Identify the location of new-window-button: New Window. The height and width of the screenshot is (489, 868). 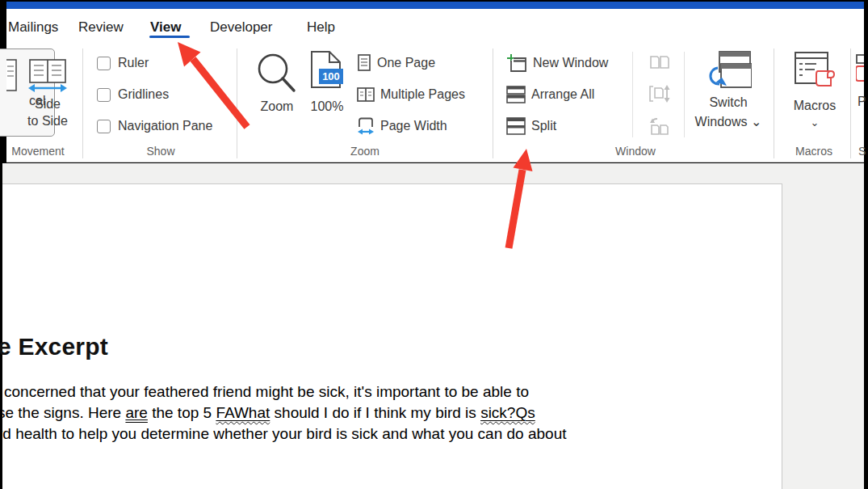
(557, 63).